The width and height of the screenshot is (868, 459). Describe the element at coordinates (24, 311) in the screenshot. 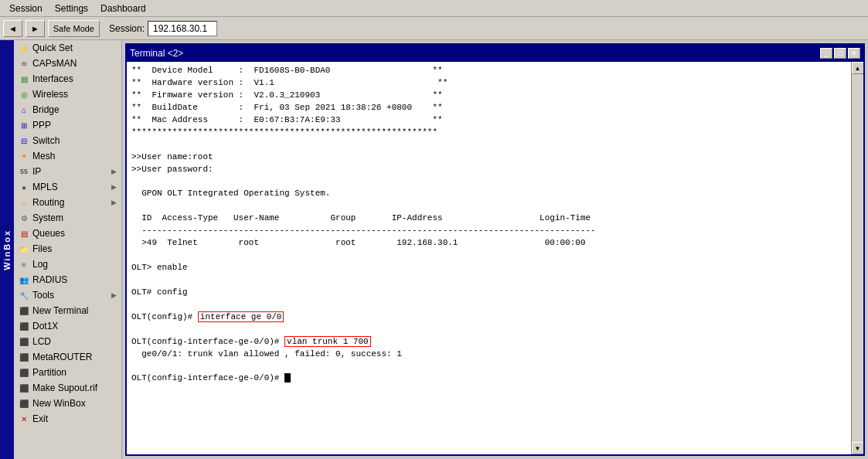

I see `new-terminal-icon: ⬛` at that location.